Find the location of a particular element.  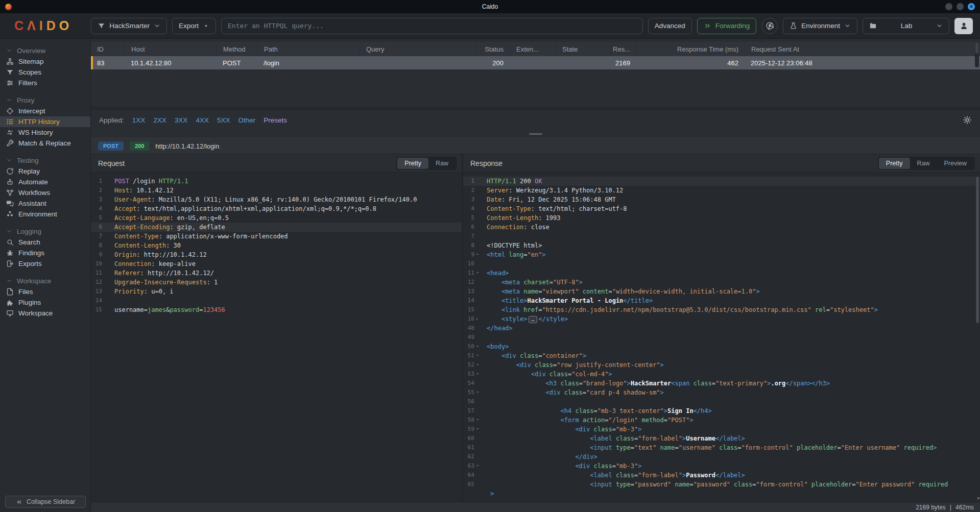

column-header-res: Res... is located at coordinates (624, 49).